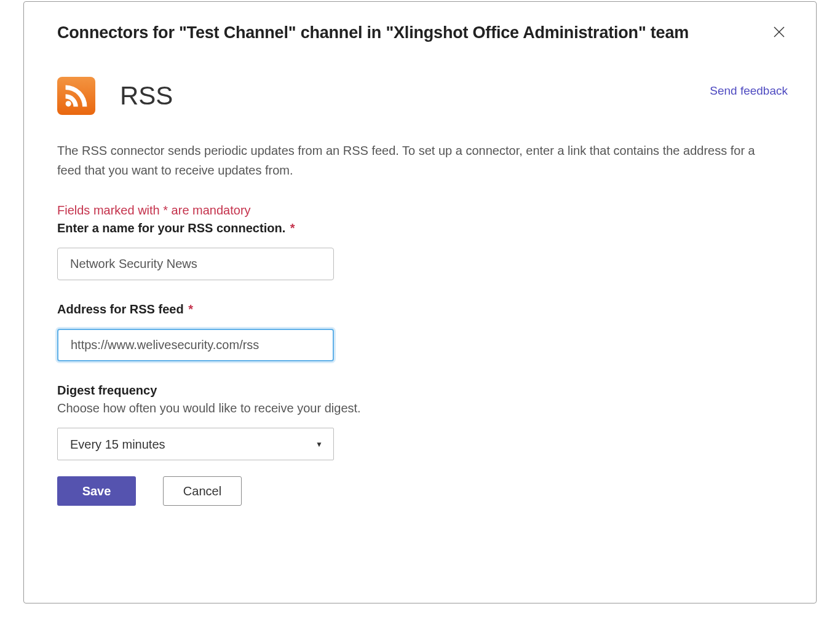 The width and height of the screenshot is (840, 617). Describe the element at coordinates (196, 345) in the screenshot. I see `rss-address-input` at that location.